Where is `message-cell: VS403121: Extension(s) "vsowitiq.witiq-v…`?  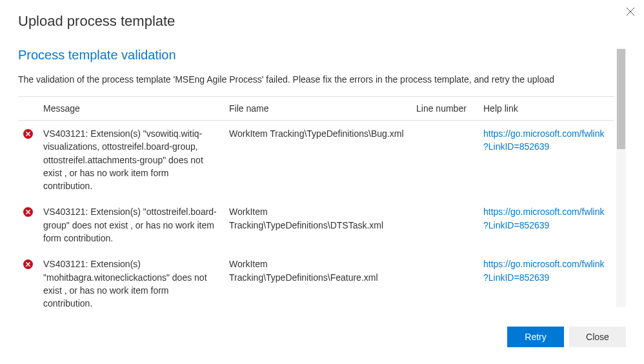 message-cell: VS403121: Extension(s) "vsowitiq.witiq-v… is located at coordinates (131, 160).